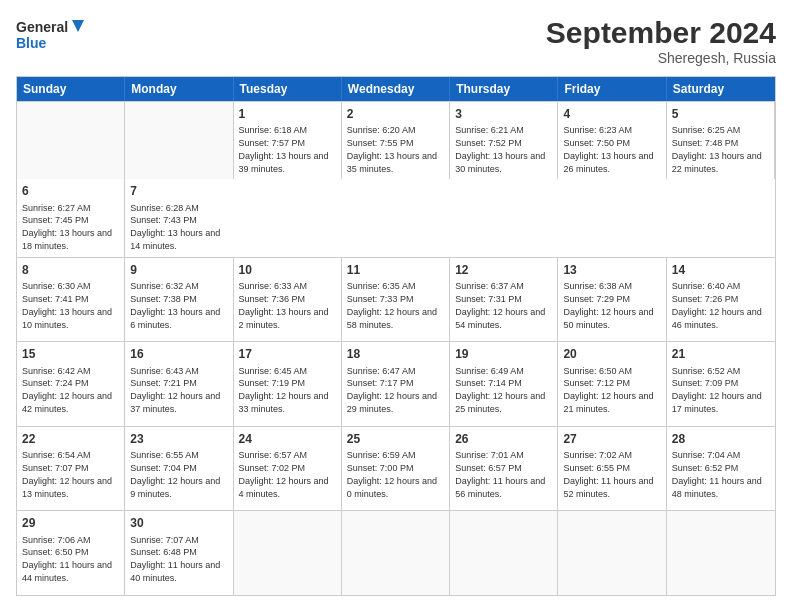  Describe the element at coordinates (721, 89) in the screenshot. I see `header-saturday: Saturday` at that location.